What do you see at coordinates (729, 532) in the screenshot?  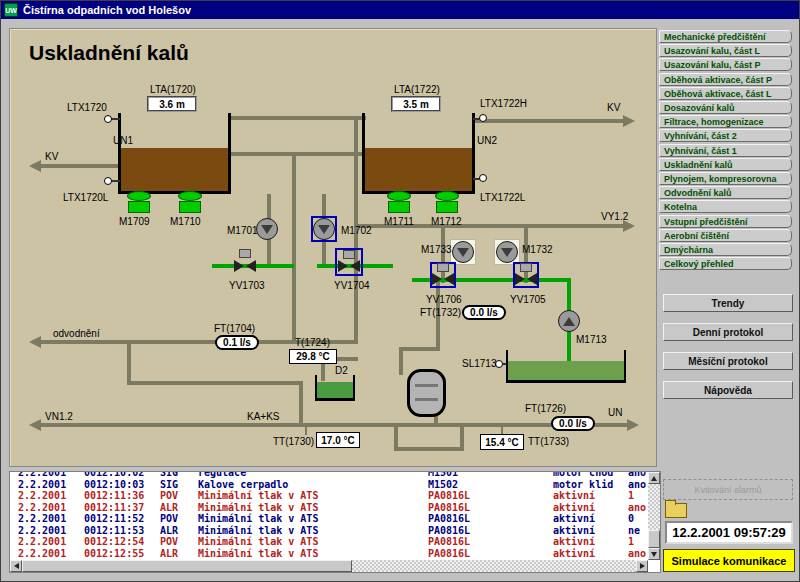 I see `datetime-display: 12.2.2001 09:57:29` at bounding box center [729, 532].